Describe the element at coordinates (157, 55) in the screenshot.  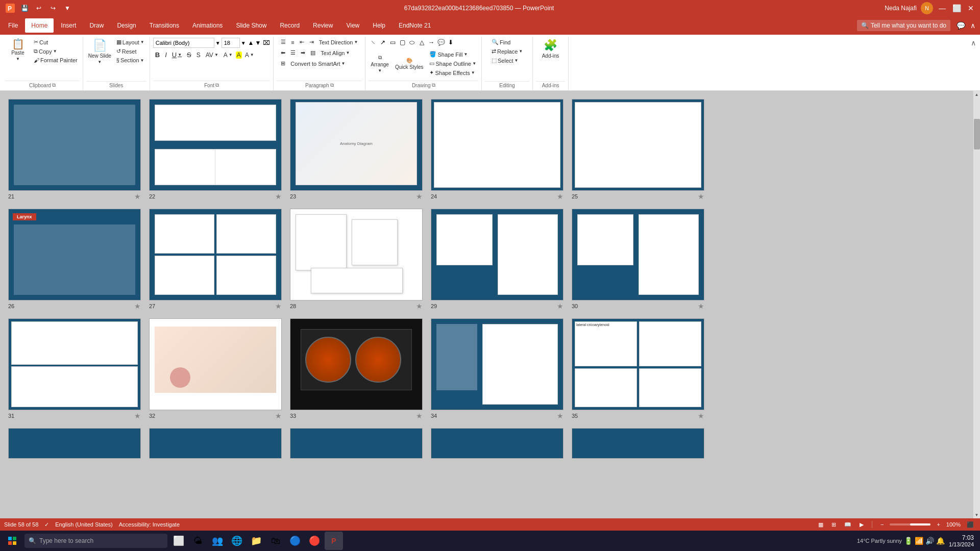
I see `bold-button: B` at that location.